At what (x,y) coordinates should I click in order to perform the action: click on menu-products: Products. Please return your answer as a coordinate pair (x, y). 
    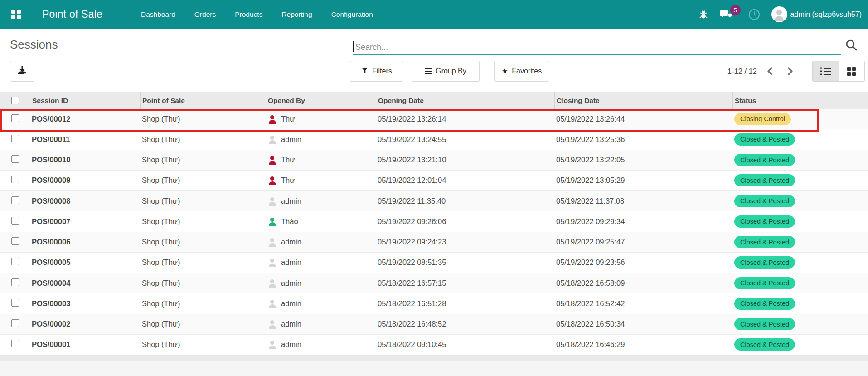
    Looking at the image, I should click on (248, 15).